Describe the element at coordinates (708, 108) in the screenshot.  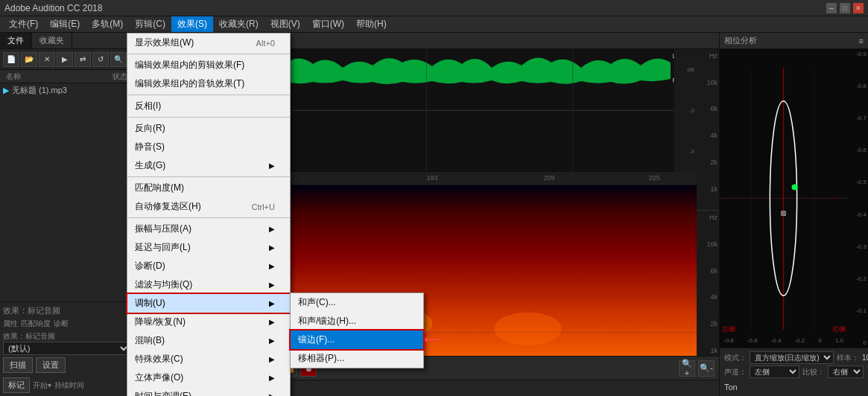
I see `freq-6k-1: 6k` at that location.